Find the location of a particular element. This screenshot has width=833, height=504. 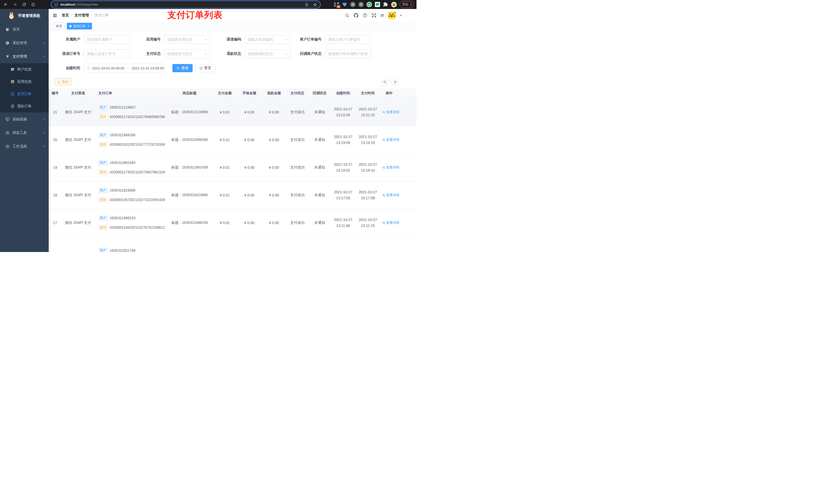

paid-date: 2021-10-27 is located at coordinates (368, 192).